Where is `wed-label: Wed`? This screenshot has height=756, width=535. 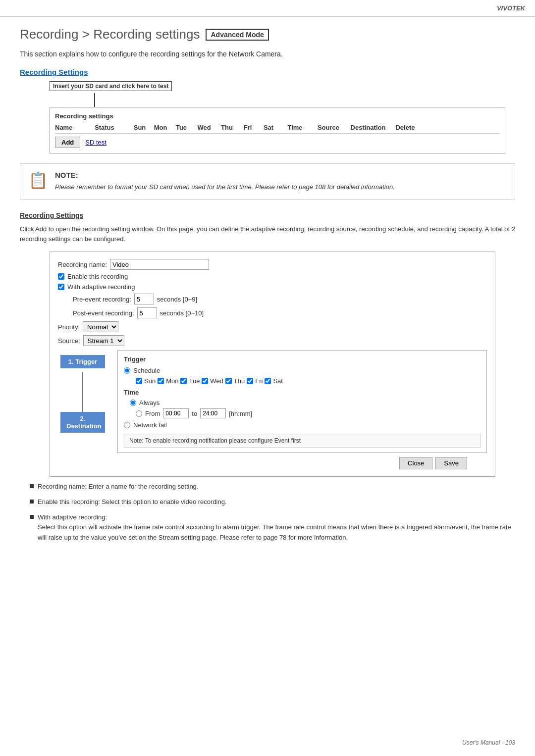 wed-label: Wed is located at coordinates (217, 381).